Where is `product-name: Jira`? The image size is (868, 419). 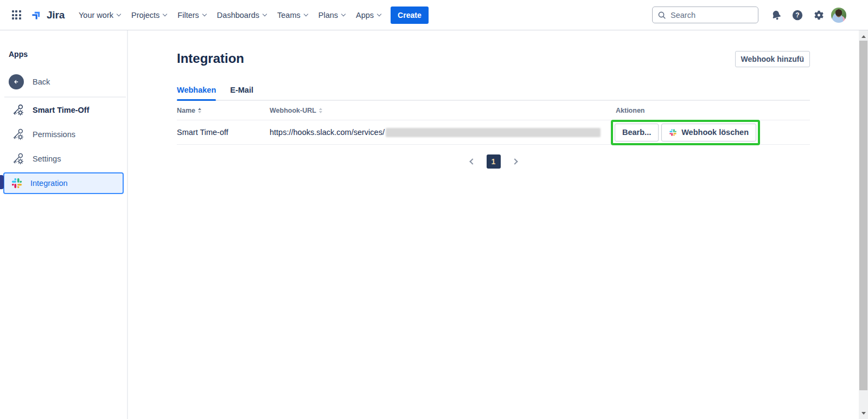
product-name: Jira is located at coordinates (55, 15).